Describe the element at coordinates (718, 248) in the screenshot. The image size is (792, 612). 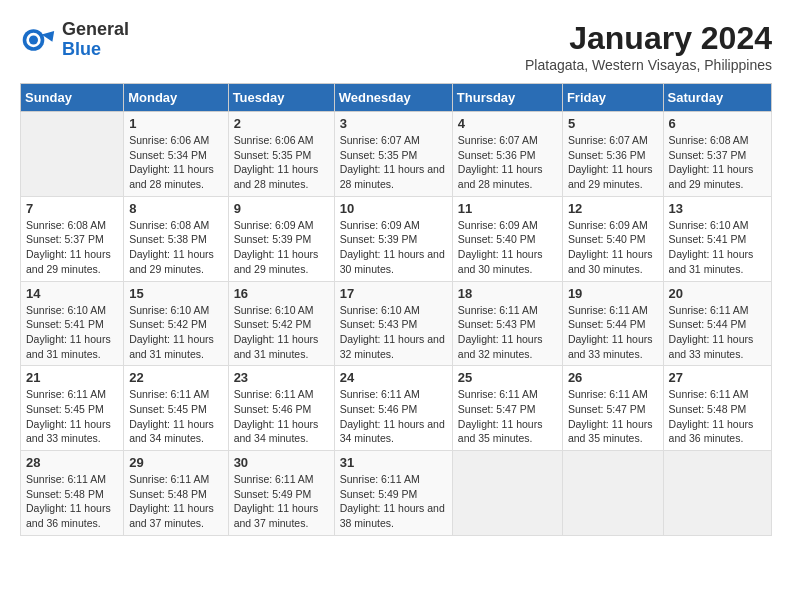
I see `day-info: Sunrise: 6:10 AMSunset: 5:41 PMDaylight:…` at that location.